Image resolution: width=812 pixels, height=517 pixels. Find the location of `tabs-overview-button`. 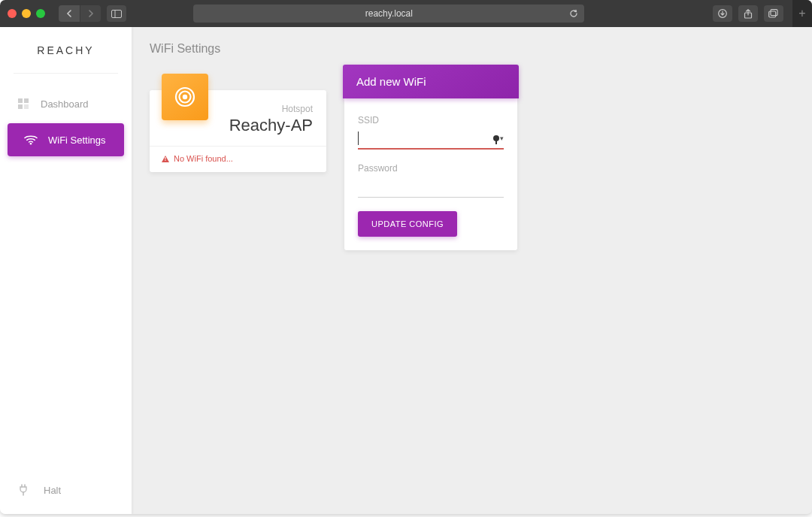

tabs-overview-button is located at coordinates (774, 14).